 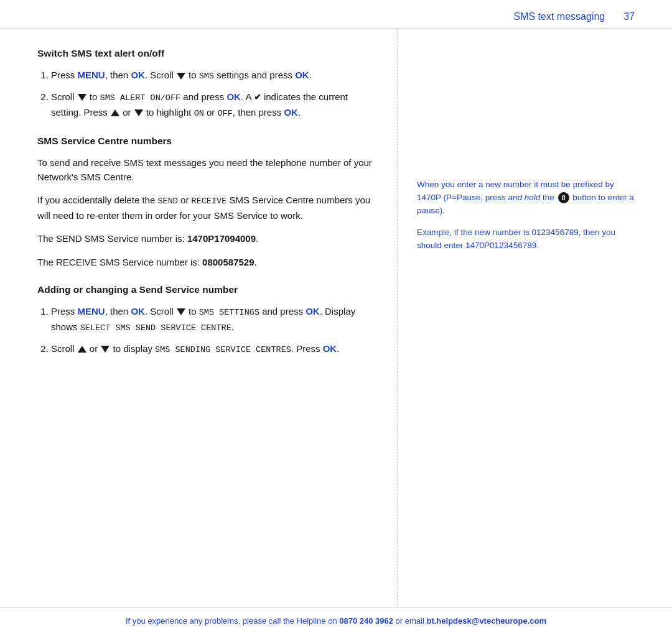 I want to click on page-footer: If you experience any problems, please c…, so click(x=336, y=620).